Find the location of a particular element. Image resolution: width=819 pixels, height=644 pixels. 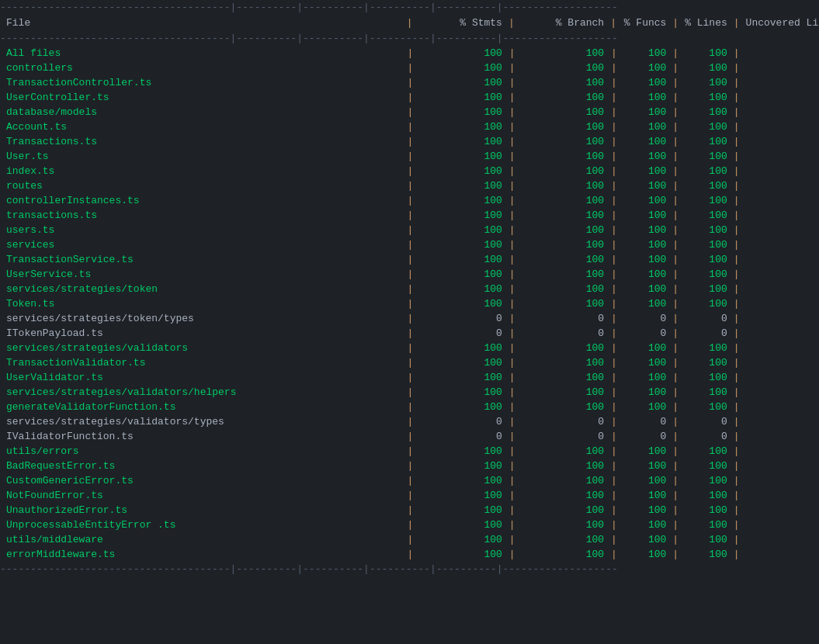

table-row: utils/middleware|100|100|100|100| is located at coordinates (410, 540).